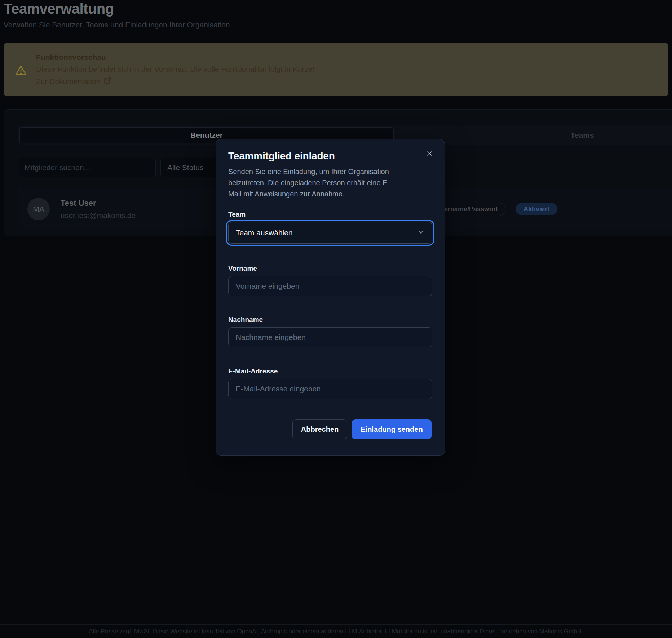 The image size is (672, 638). Describe the element at coordinates (330, 389) in the screenshot. I see `email-field` at that location.